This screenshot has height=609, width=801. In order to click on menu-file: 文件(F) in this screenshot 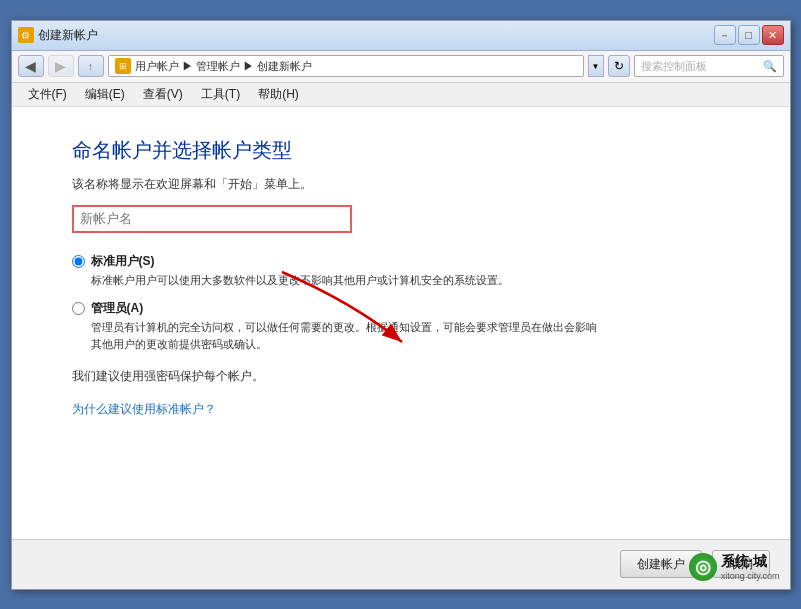, I will do `click(48, 94)`.